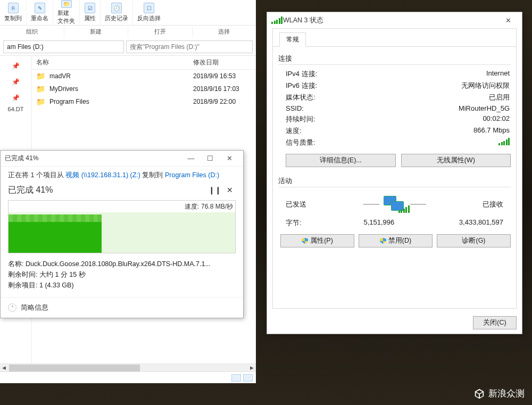 This screenshot has width=532, height=405. What do you see at coordinates (301, 97) in the screenshot?
I see `kv-key: 媒体状态:` at bounding box center [301, 97].